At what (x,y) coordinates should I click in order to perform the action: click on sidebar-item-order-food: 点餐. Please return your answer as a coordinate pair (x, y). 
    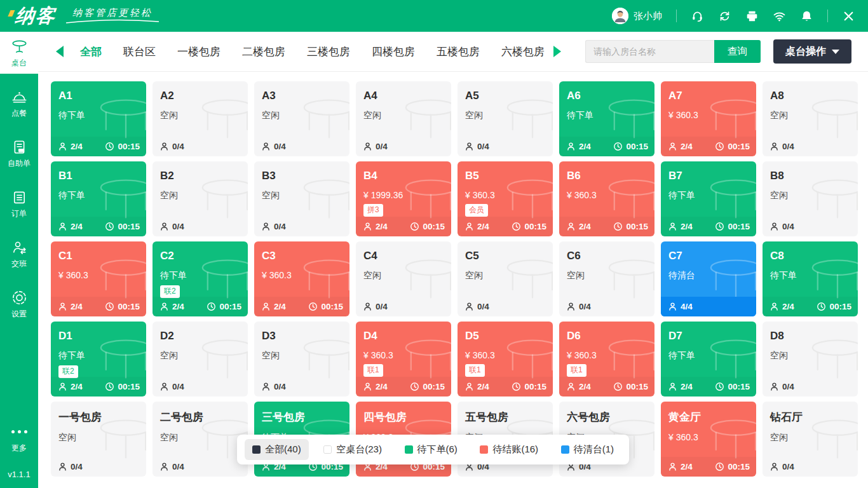
    Looking at the image, I should click on (19, 103).